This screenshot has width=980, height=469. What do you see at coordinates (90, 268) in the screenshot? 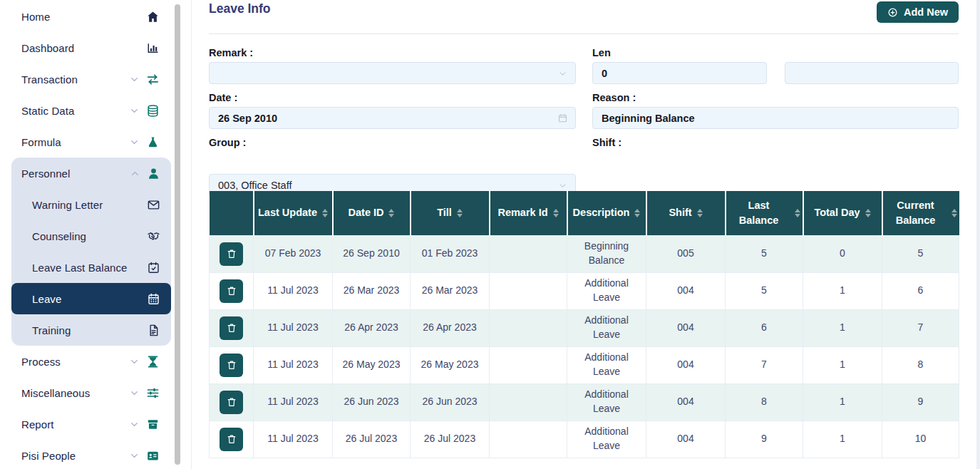
I see `sidebar-item-label: Leave Last Balance` at bounding box center [90, 268].